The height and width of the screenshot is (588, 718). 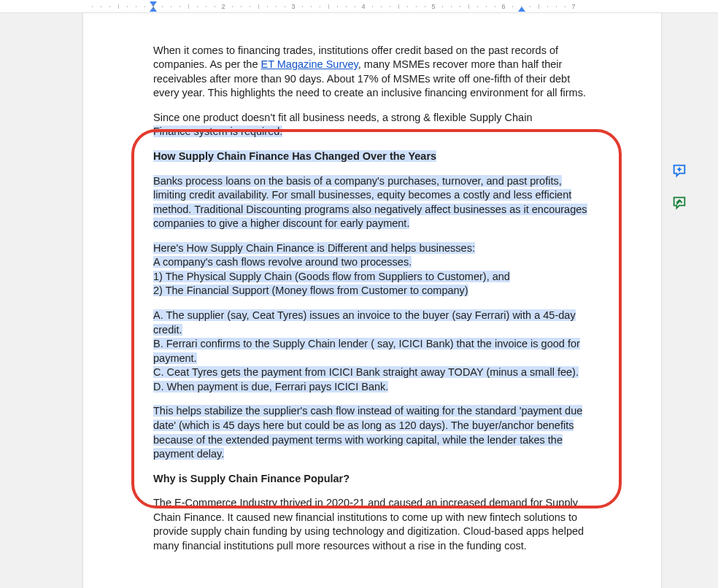 I want to click on heading-section-1: How Supply Chain Finance Has Changed Ove…, so click(x=372, y=157).